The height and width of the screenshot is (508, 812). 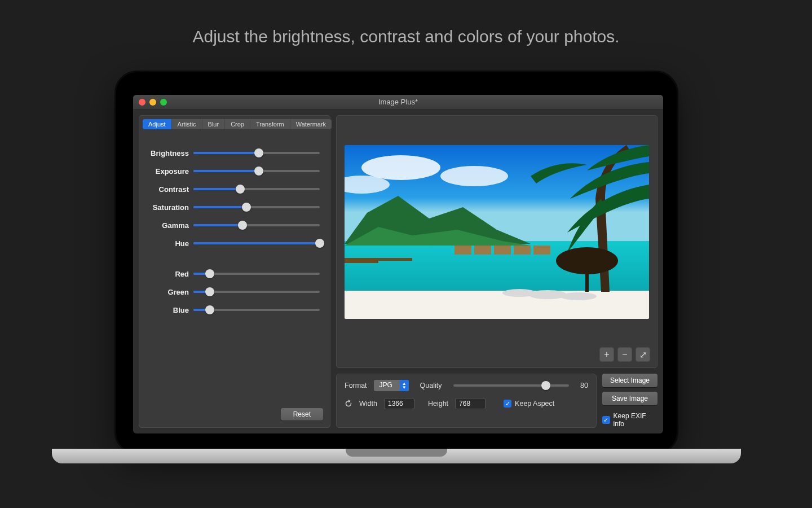 I want to click on keep-exif-checkbox: ✓ Keep EXIF info, so click(x=630, y=420).